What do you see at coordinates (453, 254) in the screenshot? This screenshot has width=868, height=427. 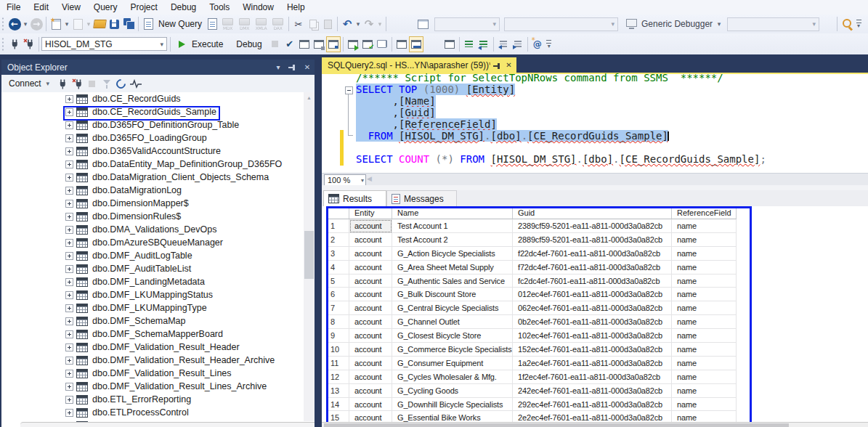 I see `grid-cell: G_Action Bicycle Specialists` at bounding box center [453, 254].